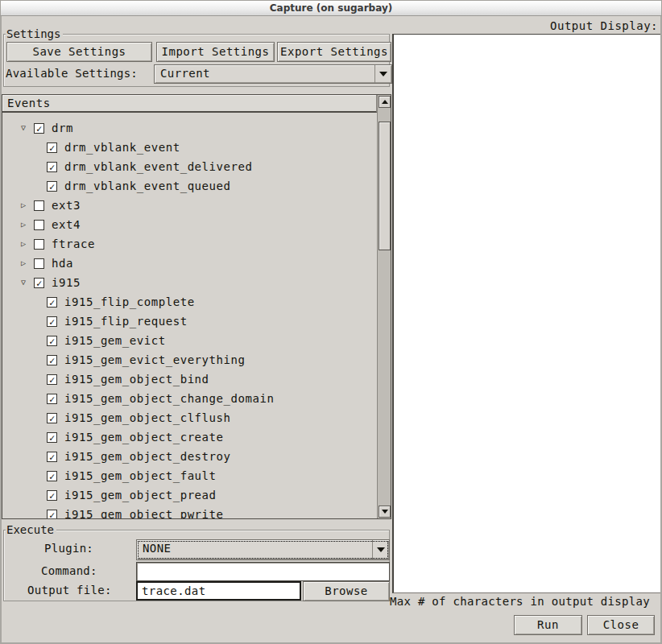 The image size is (662, 644). Describe the element at coordinates (190, 418) in the screenshot. I see `tree-row-i915_gem_object_clflush: ✓i915_gem_object_clflush` at that location.